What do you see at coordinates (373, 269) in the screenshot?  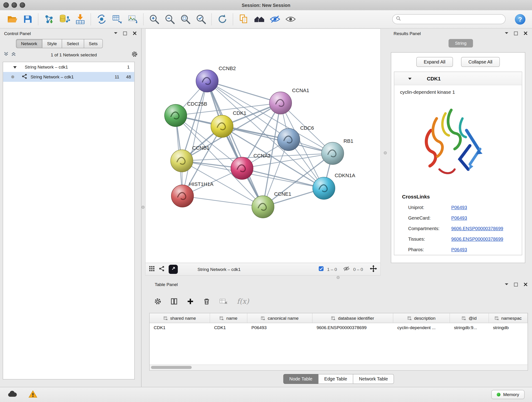 I see `move-crosshair-icon` at bounding box center [373, 269].